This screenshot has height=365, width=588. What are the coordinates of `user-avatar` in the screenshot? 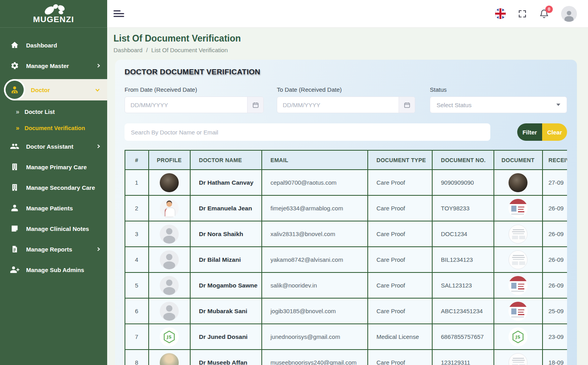 It's located at (569, 14).